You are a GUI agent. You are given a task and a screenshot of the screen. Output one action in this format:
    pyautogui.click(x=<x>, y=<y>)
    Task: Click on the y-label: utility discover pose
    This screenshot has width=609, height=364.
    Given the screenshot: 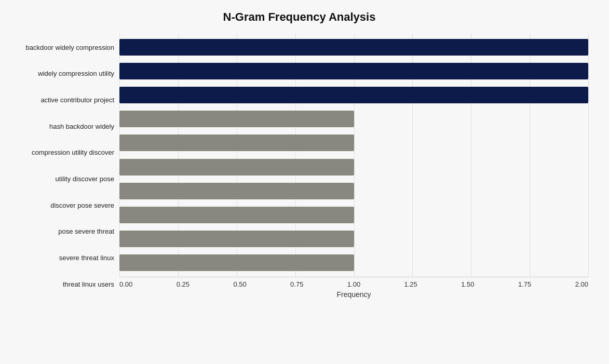 What is the action you would take?
    pyautogui.click(x=85, y=179)
    